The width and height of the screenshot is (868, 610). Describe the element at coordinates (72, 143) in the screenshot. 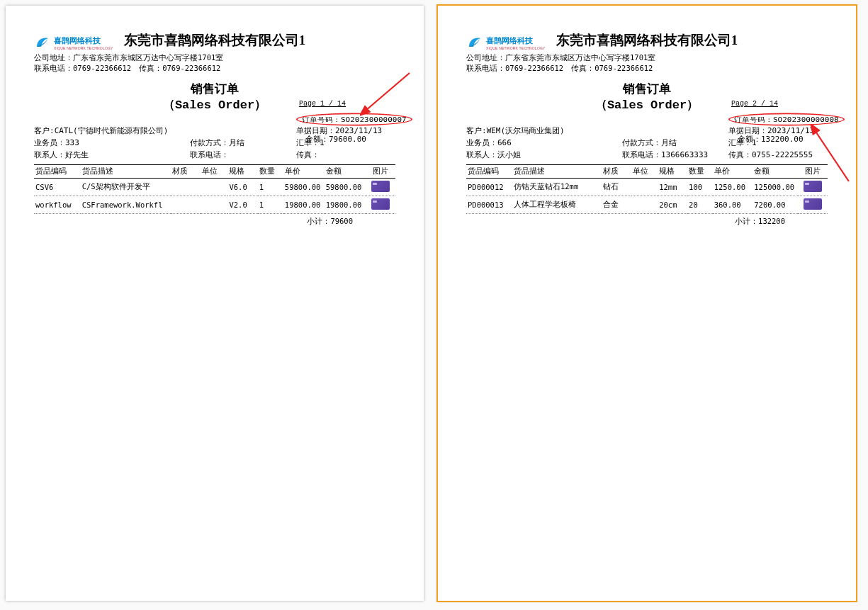

I see `salesman-value: 333` at that location.